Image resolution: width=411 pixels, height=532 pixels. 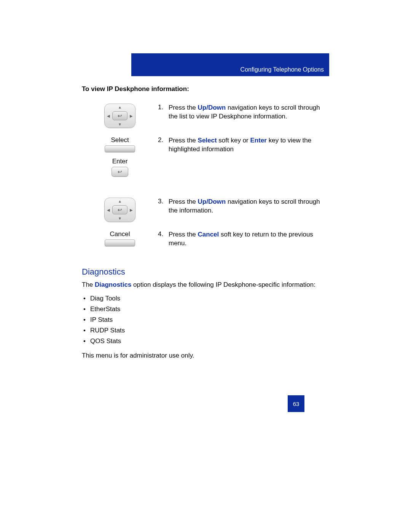 I want to click on step-4-body: Press the Cancel soft key to return to t…, so click(x=249, y=239).